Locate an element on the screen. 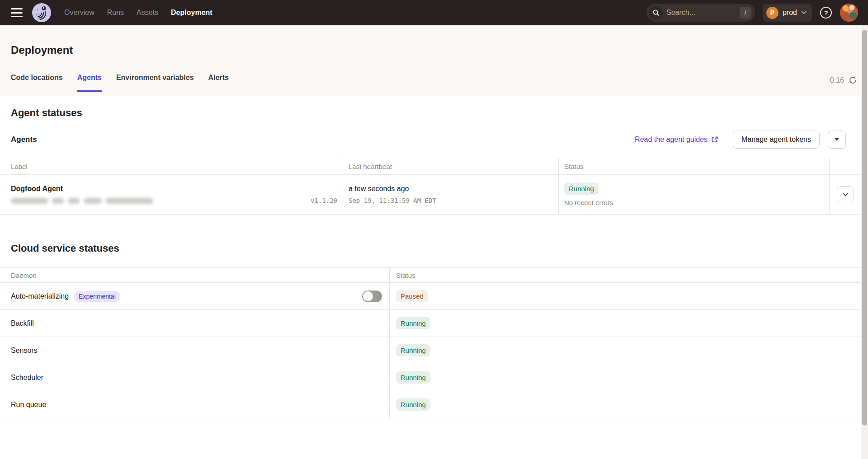 Image resolution: width=868 pixels, height=459 pixels. heartbeat-timestamp: Sep 19, 11:31:59 AM EDT is located at coordinates (451, 201).